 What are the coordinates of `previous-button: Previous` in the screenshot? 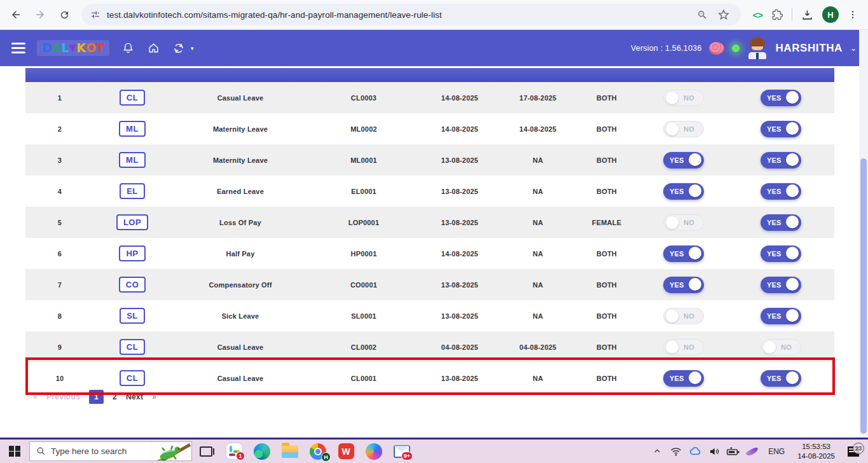 It's located at (64, 397).